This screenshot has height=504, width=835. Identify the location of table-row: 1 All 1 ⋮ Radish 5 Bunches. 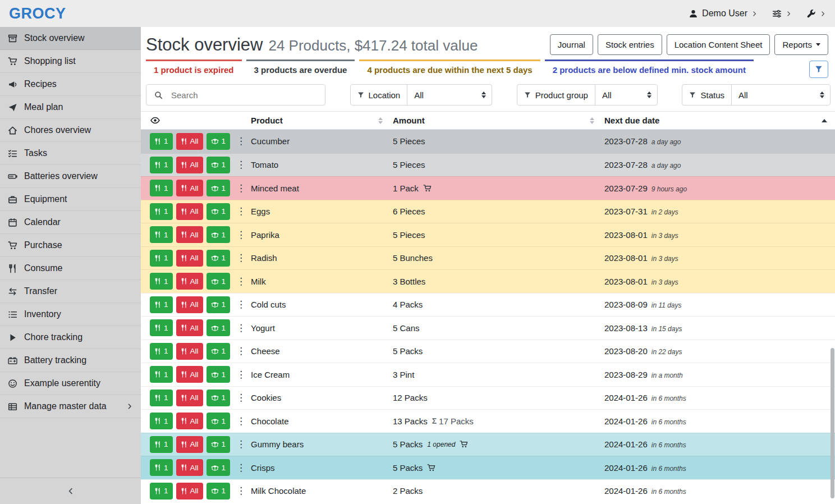
(488, 258).